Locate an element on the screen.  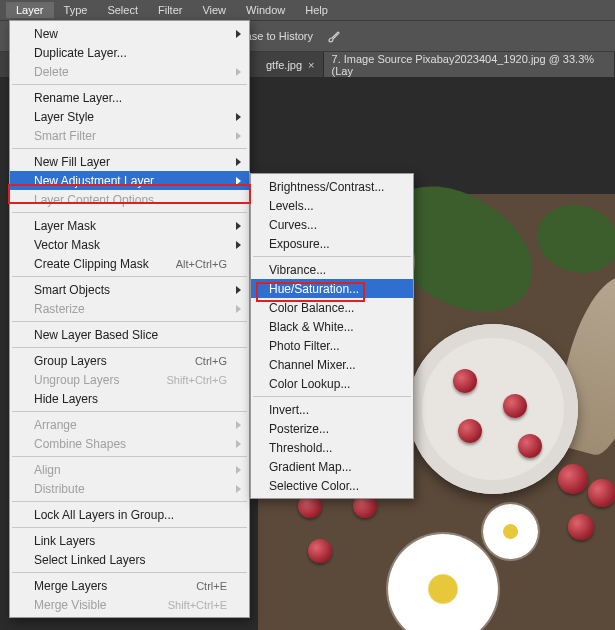
menu-item: Ungroup LayersShift+Ctrl+G is located at coordinates (130, 380).